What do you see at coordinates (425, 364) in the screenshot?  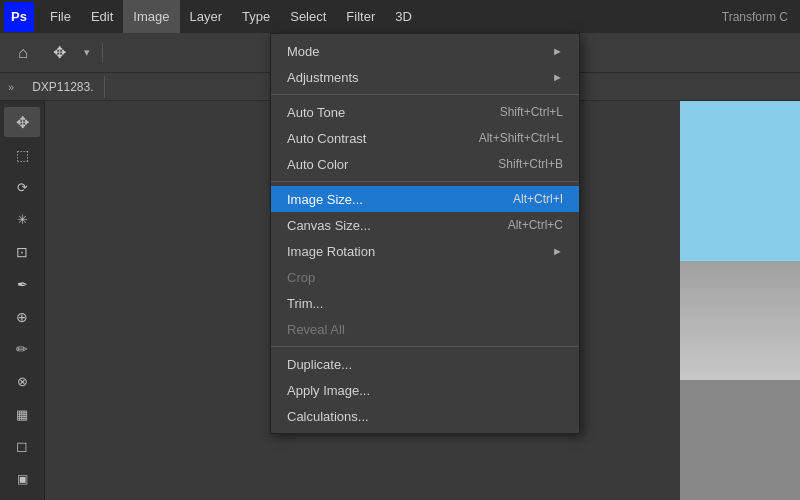 I see `menu-duplicate: Duplicate...` at bounding box center [425, 364].